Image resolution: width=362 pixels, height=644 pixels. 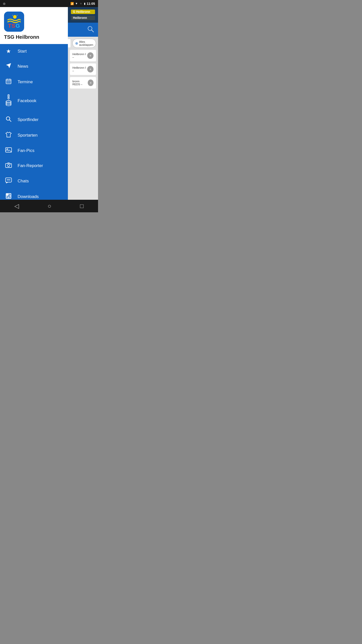 I want to click on nav-item-chats: Chats, so click(x=34, y=181).